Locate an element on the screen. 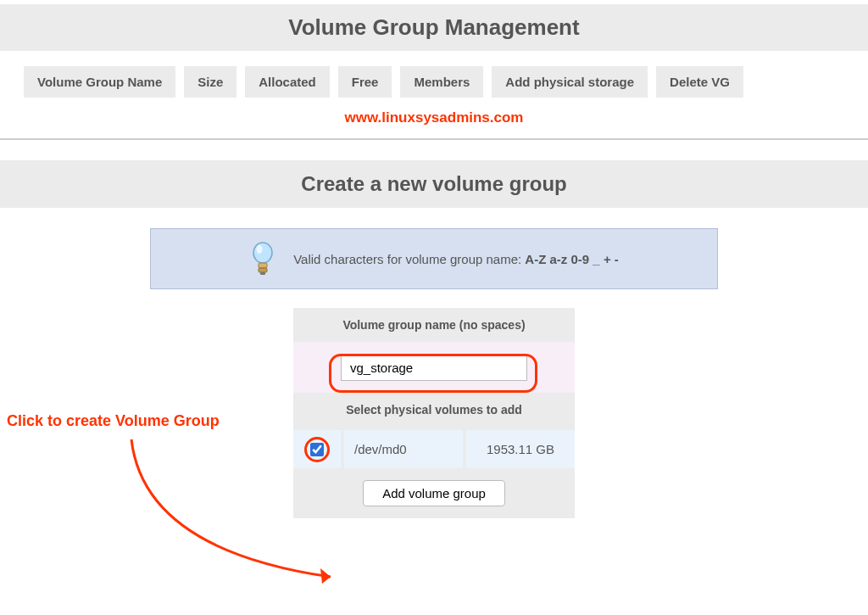  vg-name-input is located at coordinates (434, 367).